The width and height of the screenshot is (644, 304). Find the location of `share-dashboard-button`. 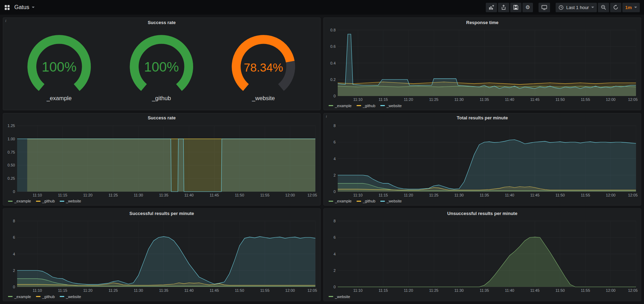

share-dashboard-button is located at coordinates (504, 8).